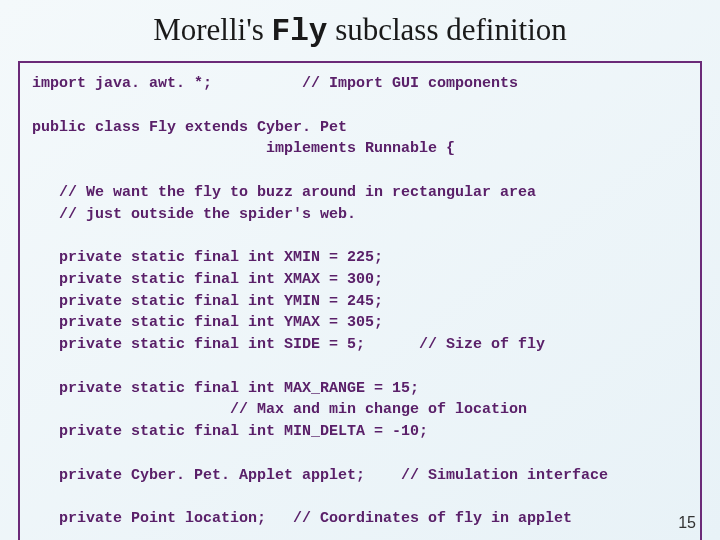 This screenshot has height=540, width=720. I want to click on slide-title: Morelli's Fly subclass definition, so click(360, 28).